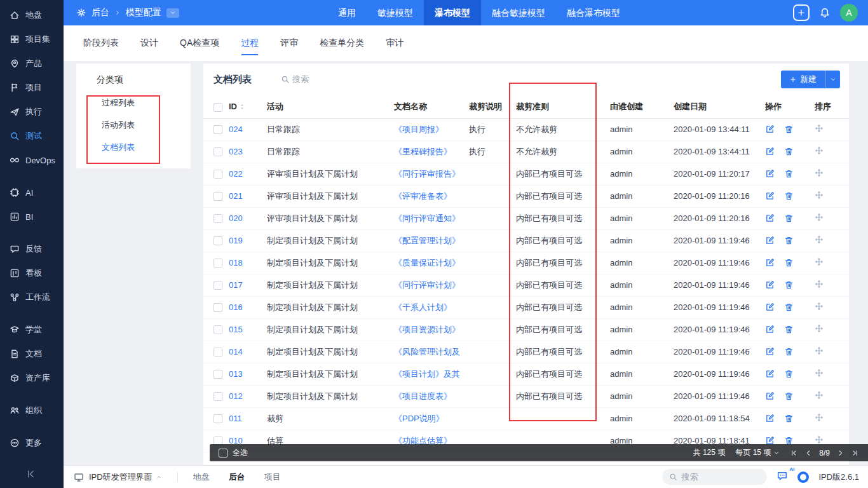 This screenshot has height=488, width=868. I want to click on doc-link: 《评审准备表》, so click(423, 196).